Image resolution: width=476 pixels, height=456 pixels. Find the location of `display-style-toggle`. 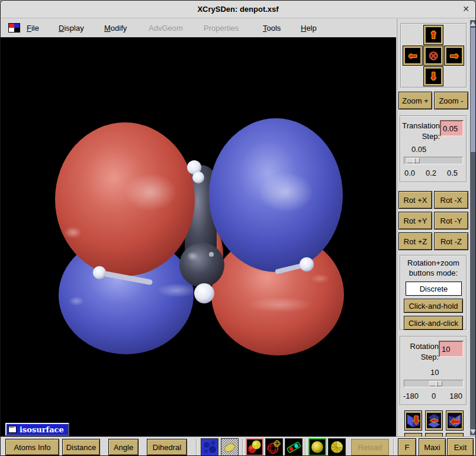

display-style-toggle is located at coordinates (210, 447).